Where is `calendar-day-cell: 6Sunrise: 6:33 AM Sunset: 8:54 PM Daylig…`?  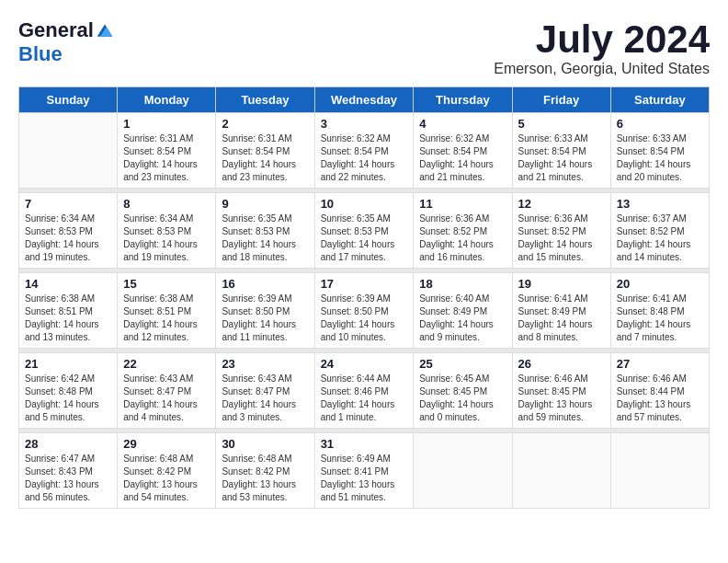 calendar-day-cell: 6Sunrise: 6:33 AM Sunset: 8:54 PM Daylig… is located at coordinates (660, 151).